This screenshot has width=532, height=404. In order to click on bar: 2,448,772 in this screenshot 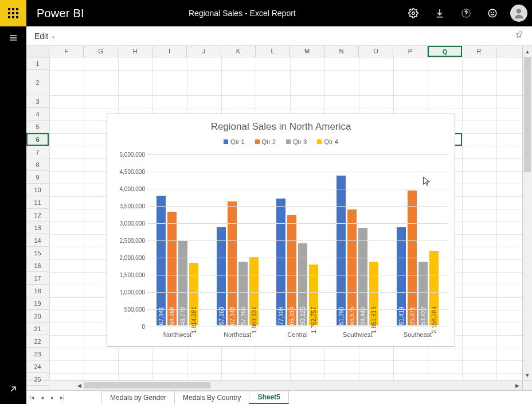, I will do `click(183, 283)`.